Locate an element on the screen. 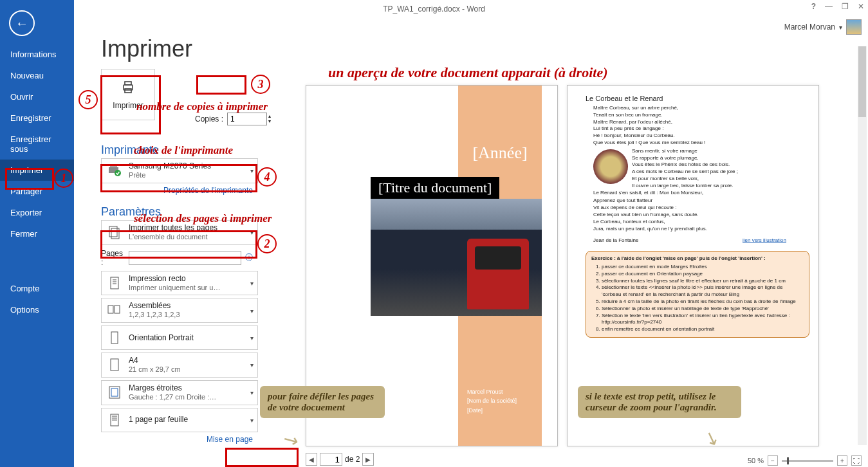 The image size is (868, 467). page-title: Imprimer is located at coordinates (210, 49).